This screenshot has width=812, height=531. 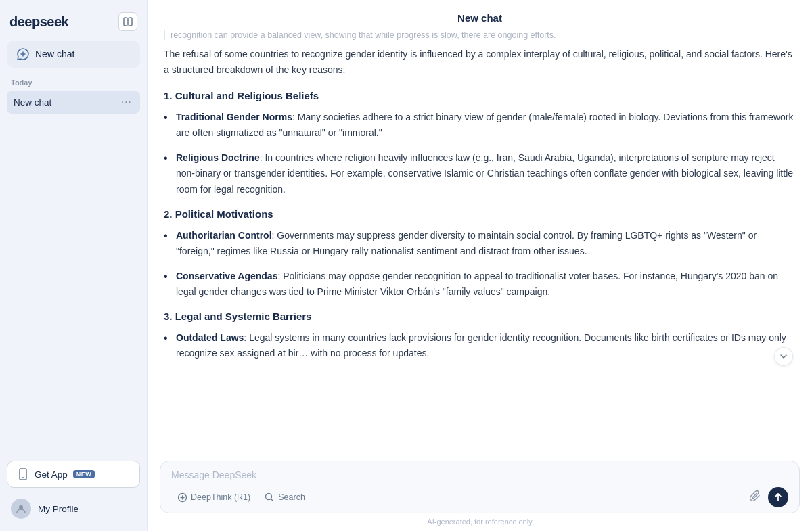 What do you see at coordinates (480, 264) in the screenshot?
I see `section-2-bullets: Authoritarian Control: Governments may s…` at bounding box center [480, 264].